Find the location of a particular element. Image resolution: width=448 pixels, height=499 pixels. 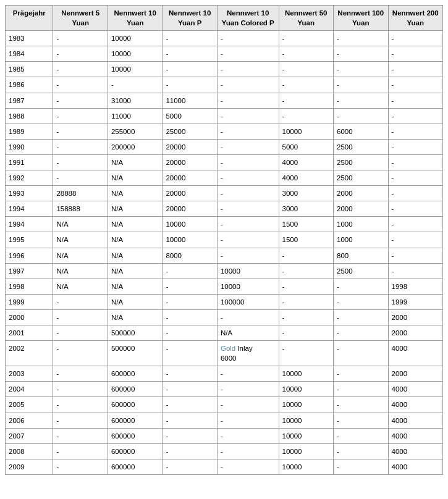

table-row: 1985-10000----- is located at coordinates (224, 69).